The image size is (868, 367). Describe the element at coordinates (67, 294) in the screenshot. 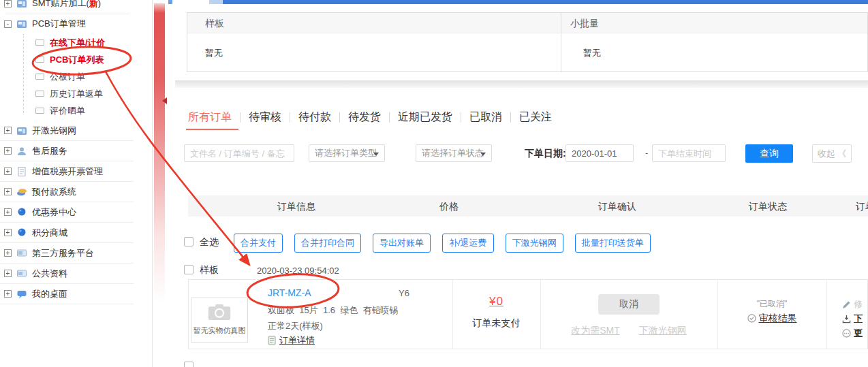

I see `sidebar-item-my-desktop: + 我的桌面` at that location.